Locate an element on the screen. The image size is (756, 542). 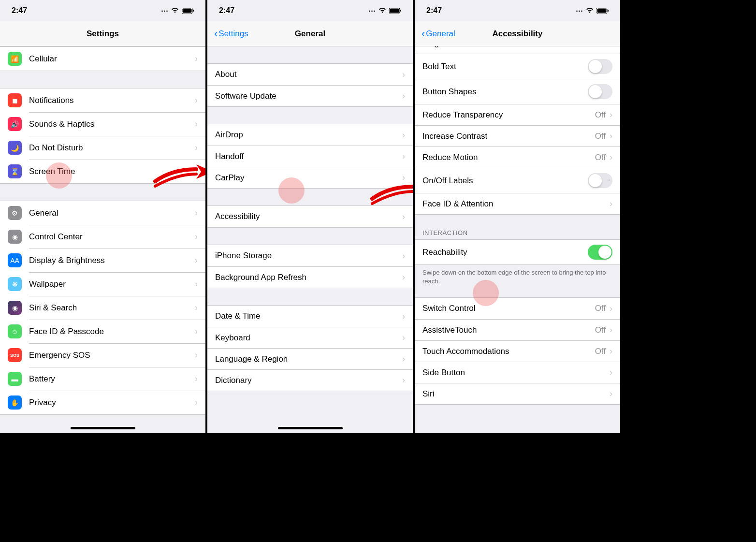
sos-icon: SOS is located at coordinates (15, 355).